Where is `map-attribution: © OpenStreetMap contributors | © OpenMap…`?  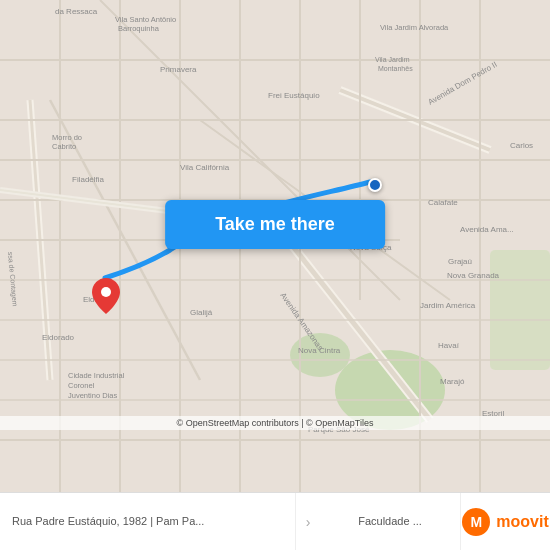
map-attribution: © OpenStreetMap contributors | © OpenMap… is located at coordinates (275, 423).